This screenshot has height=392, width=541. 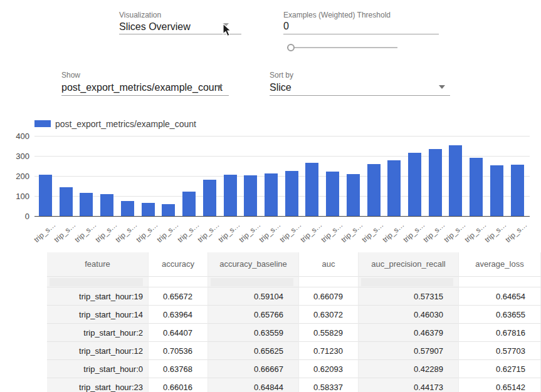 I want to click on metric-cell: 0.63559, so click(x=253, y=332).